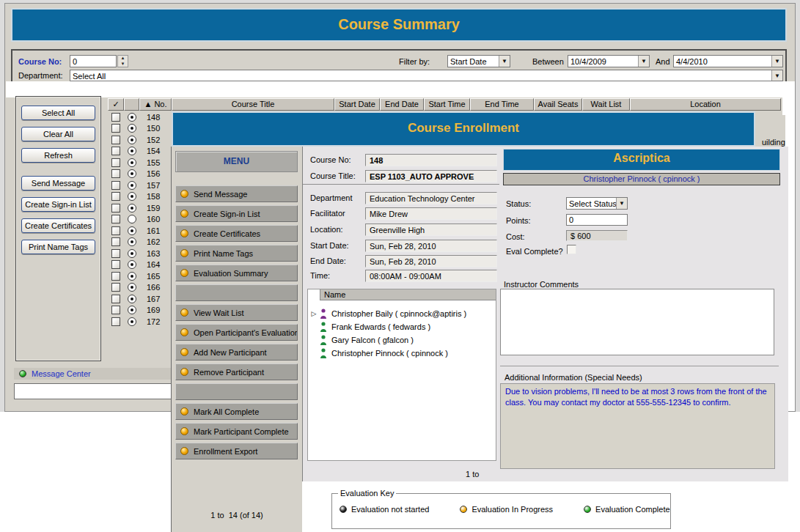 This screenshot has height=532, width=800. I want to click on table-row-167: 167, so click(133, 299).